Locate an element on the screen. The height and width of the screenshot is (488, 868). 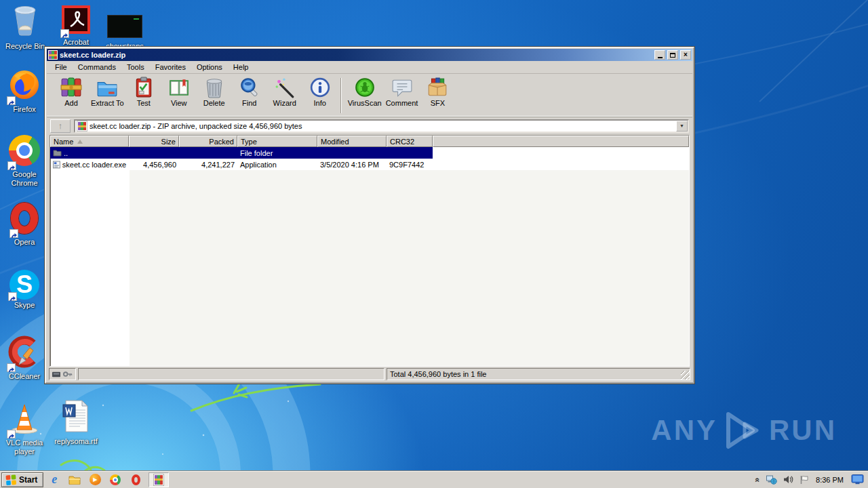
wizard-label: Wizard is located at coordinates (285, 103).